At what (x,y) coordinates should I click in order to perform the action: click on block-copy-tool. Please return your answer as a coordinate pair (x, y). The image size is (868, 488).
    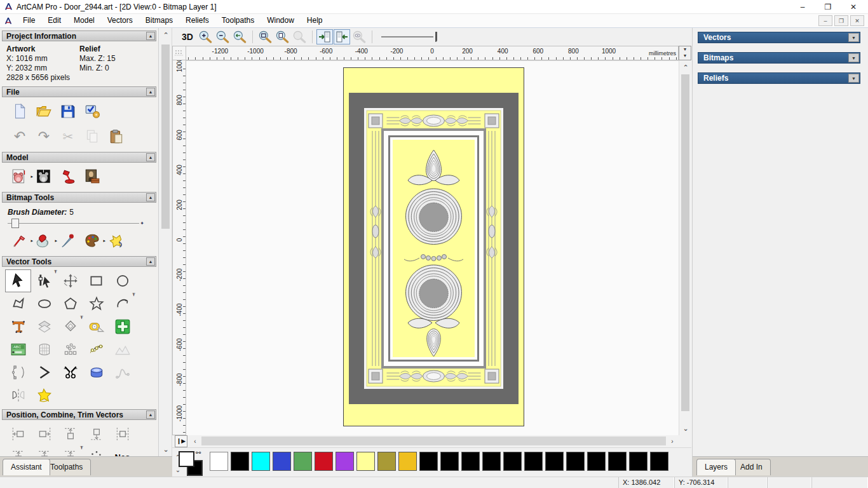
    Looking at the image, I should click on (70, 349).